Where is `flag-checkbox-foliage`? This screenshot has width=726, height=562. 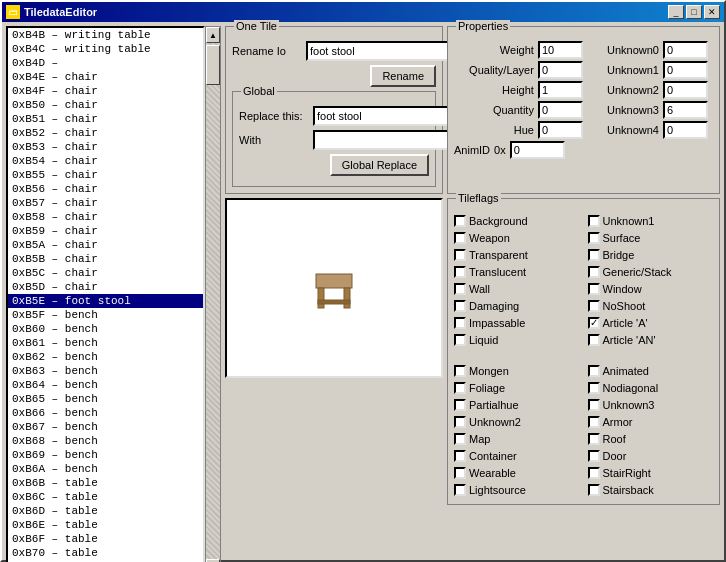
flag-checkbox-foliage is located at coordinates (460, 388).